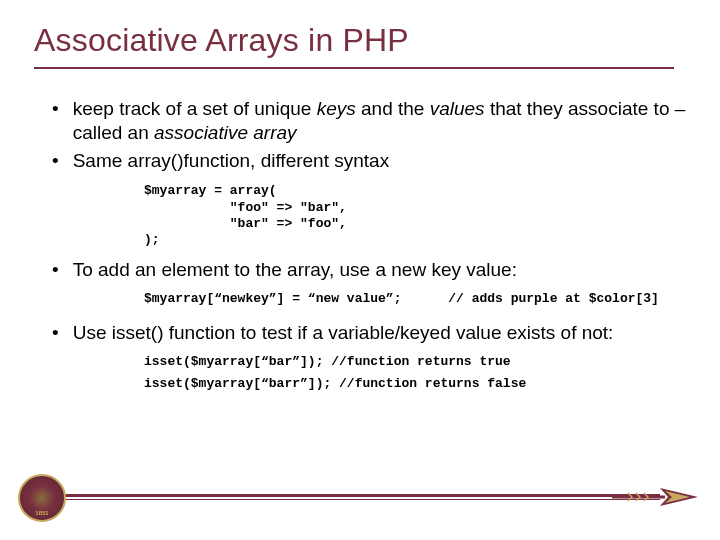 Image resolution: width=720 pixels, height=540 pixels. Describe the element at coordinates (354, 68) in the screenshot. I see `title-underline` at that location.